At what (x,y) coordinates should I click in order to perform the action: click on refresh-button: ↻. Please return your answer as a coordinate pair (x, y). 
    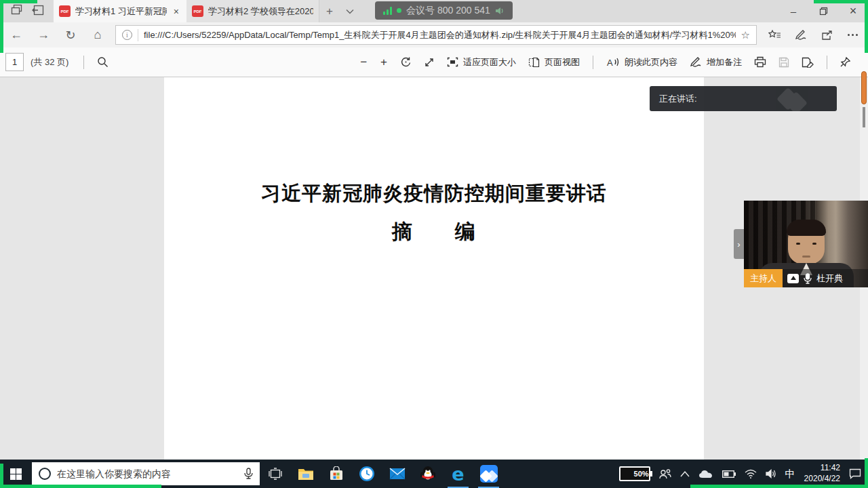
    Looking at the image, I should click on (71, 35).